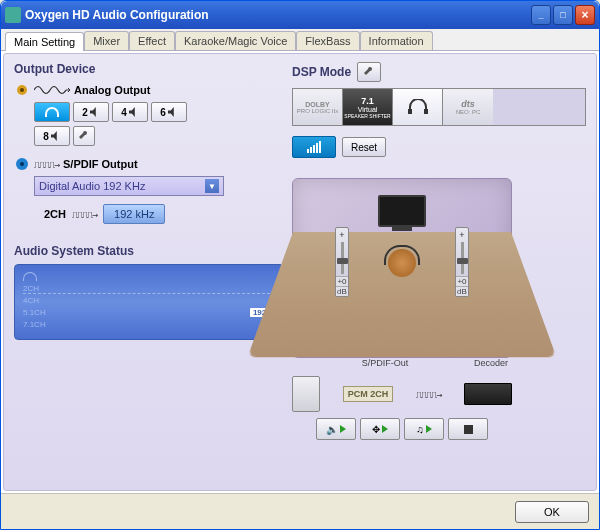 The width and height of the screenshot is (600, 530). Describe the element at coordinates (369, 72) in the screenshot. I see `dsp-settings-button` at that location.